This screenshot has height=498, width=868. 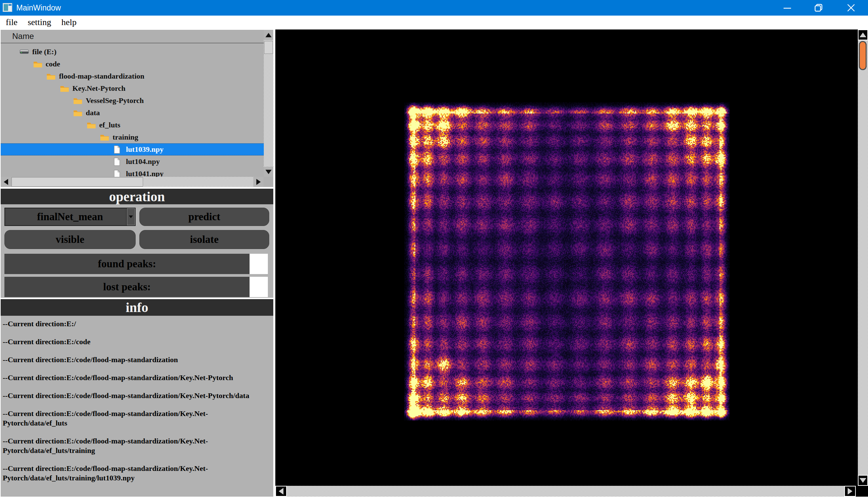 What do you see at coordinates (137, 196) in the screenshot?
I see `operation-section-header: operation` at bounding box center [137, 196].